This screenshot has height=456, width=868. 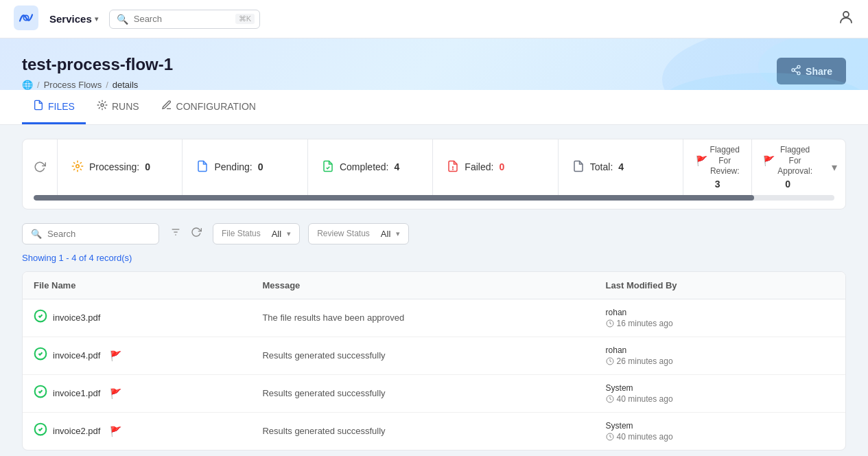 I want to click on global-search-bar: 🔍 ⌘K, so click(x=185, y=19).